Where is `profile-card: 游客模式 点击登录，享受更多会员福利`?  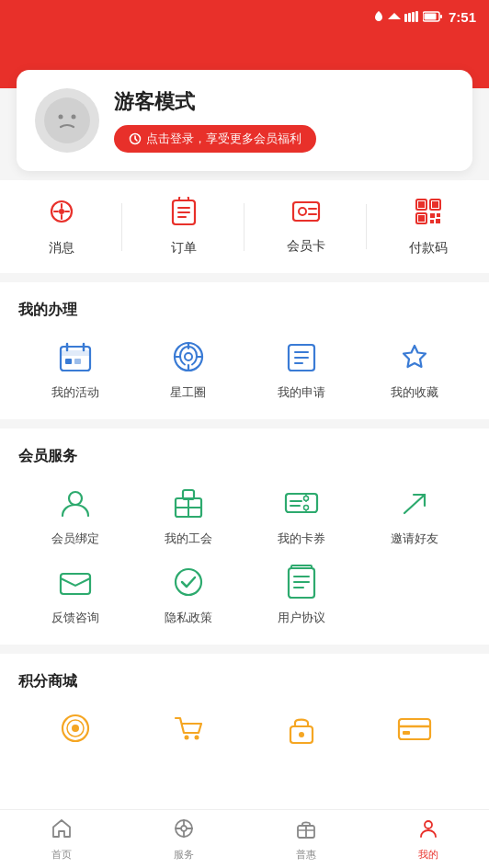
profile-card: 游客模式 点击登录，享受更多会员福利 is located at coordinates (244, 120).